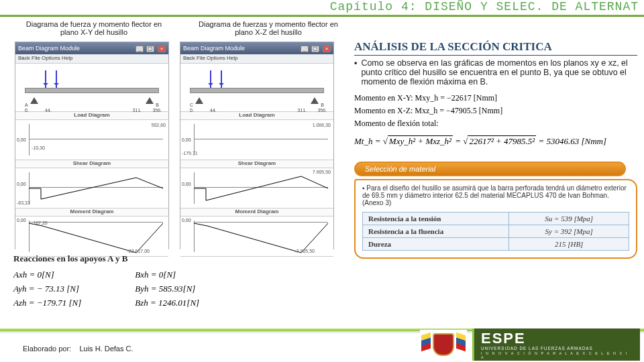  What do you see at coordinates (138, 251) in the screenshot?
I see `plot-value: -22.617,00` at bounding box center [138, 251].